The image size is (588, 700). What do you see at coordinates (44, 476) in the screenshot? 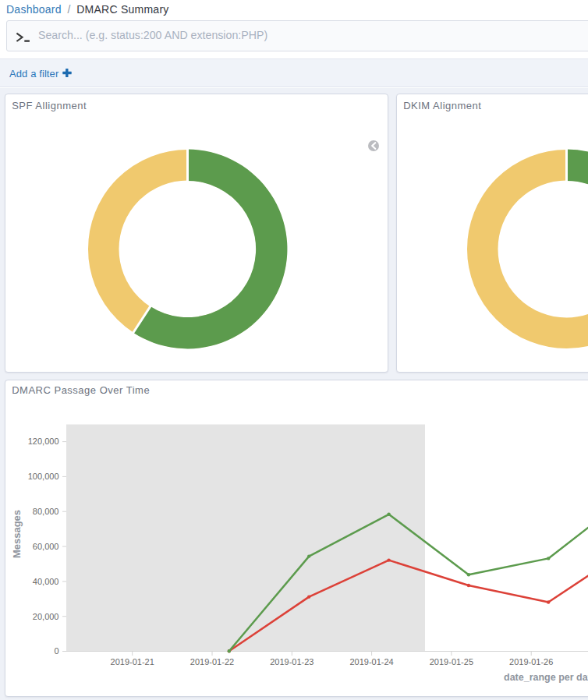
I see `svg-text: 100,000` at bounding box center [44, 476].